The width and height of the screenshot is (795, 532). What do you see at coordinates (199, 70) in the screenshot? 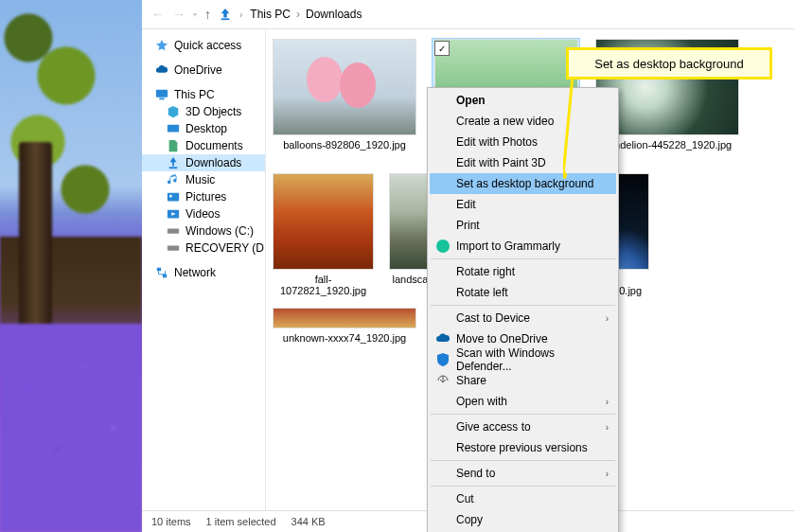
I see `nav-label: OneDrive` at bounding box center [199, 70].